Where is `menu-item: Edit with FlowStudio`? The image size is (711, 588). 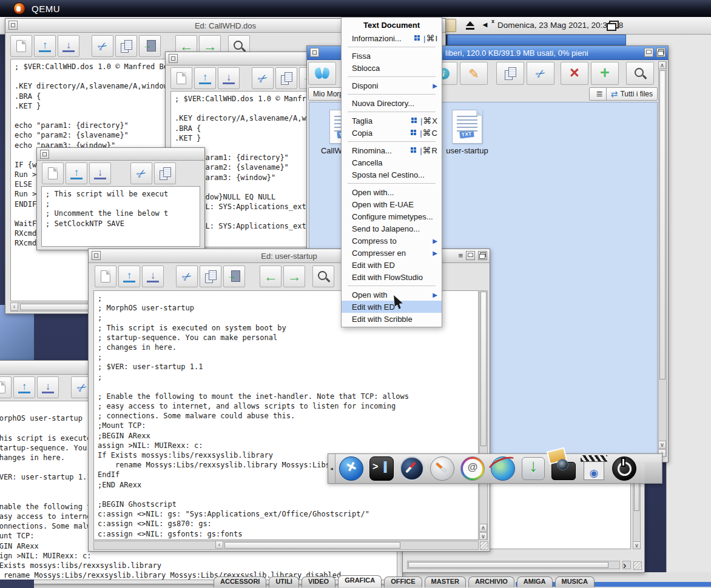
menu-item: Edit with FlowStudio is located at coordinates (392, 277).